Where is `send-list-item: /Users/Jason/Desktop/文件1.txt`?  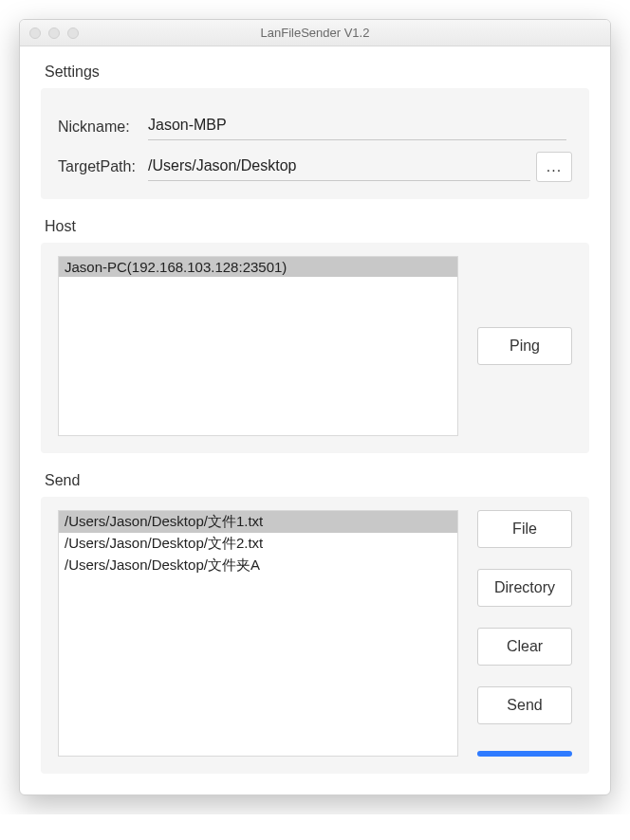
send-list-item: /Users/Jason/Desktop/文件1.txt is located at coordinates (258, 521).